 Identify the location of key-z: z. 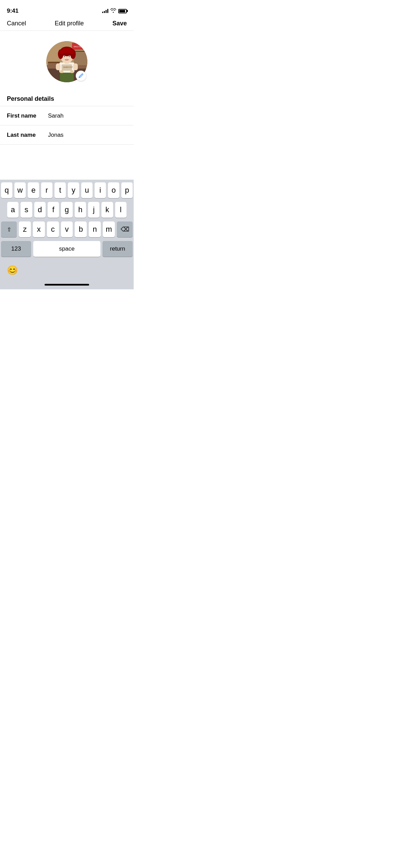
(25, 229).